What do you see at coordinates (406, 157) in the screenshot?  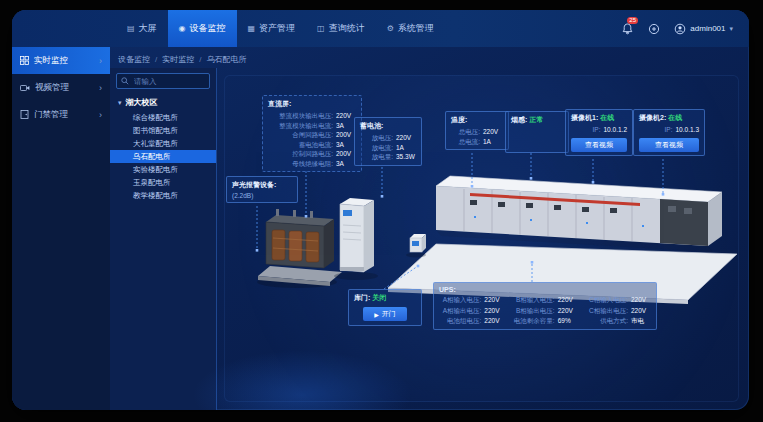 I see `field-value: 35.3W` at bounding box center [406, 157].